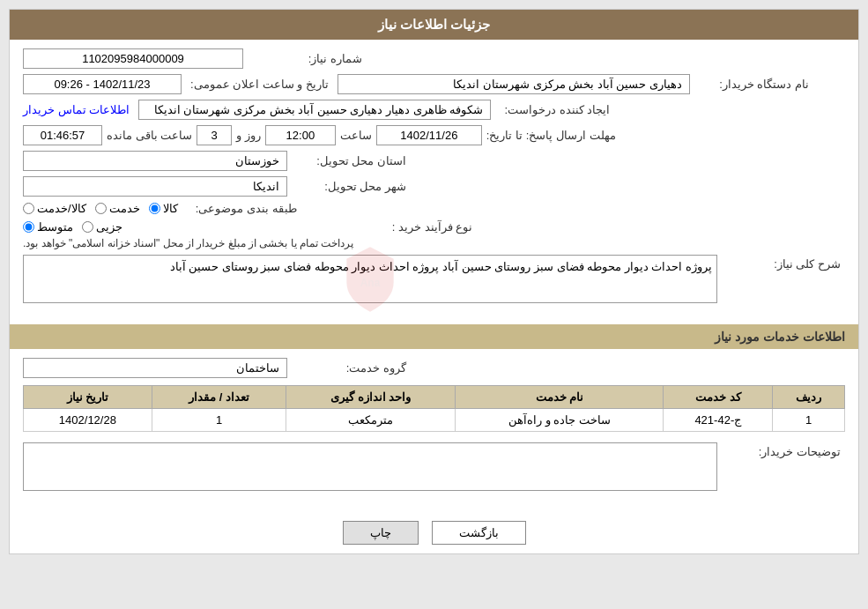 Image resolution: width=868 pixels, height=609 pixels. Describe the element at coordinates (102, 85) in the screenshot. I see `announce-date-value: 1402/11/23 - 09:26` at that location.